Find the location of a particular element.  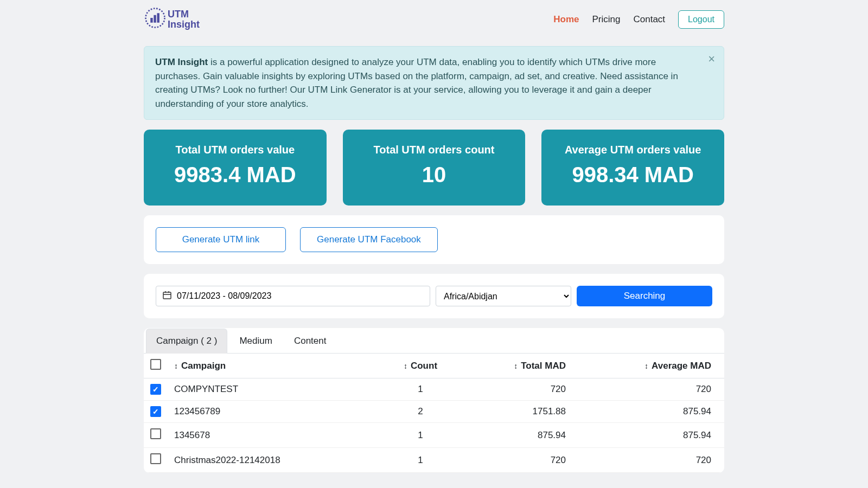

banner-bold: UTM Insight is located at coordinates (181, 62).